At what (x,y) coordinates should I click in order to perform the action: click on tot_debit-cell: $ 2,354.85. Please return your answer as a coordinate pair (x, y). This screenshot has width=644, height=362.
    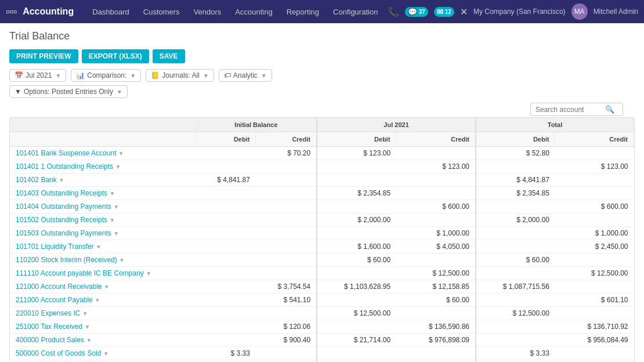
    Looking at the image, I should click on (515, 194).